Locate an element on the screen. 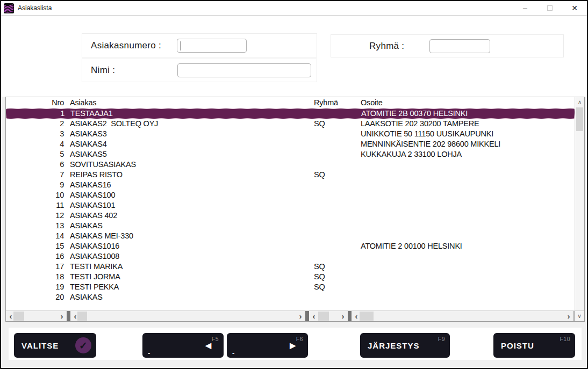  fkey-label: F5 is located at coordinates (215, 339).